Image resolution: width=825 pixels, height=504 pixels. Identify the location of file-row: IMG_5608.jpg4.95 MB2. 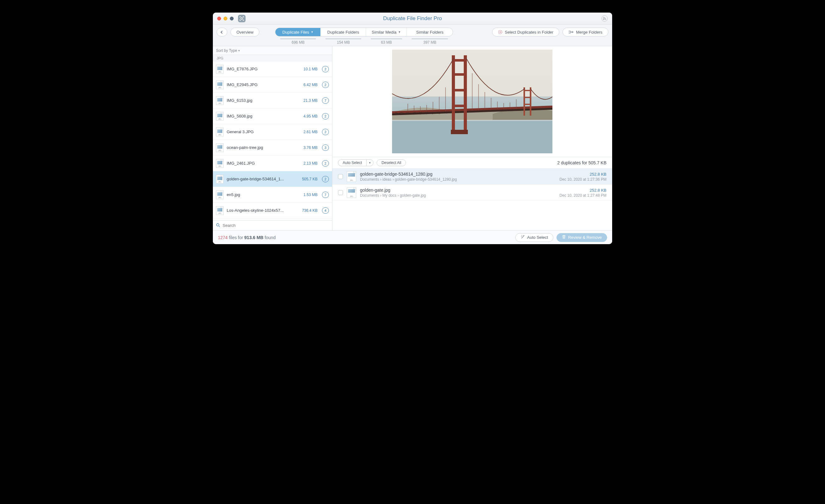
(273, 116).